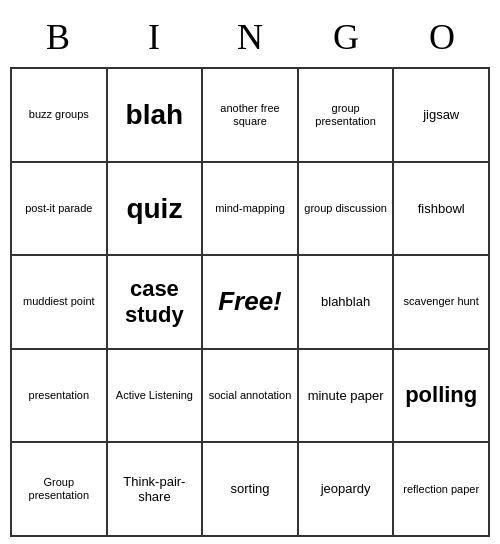  I want to click on header-i: I, so click(154, 37).